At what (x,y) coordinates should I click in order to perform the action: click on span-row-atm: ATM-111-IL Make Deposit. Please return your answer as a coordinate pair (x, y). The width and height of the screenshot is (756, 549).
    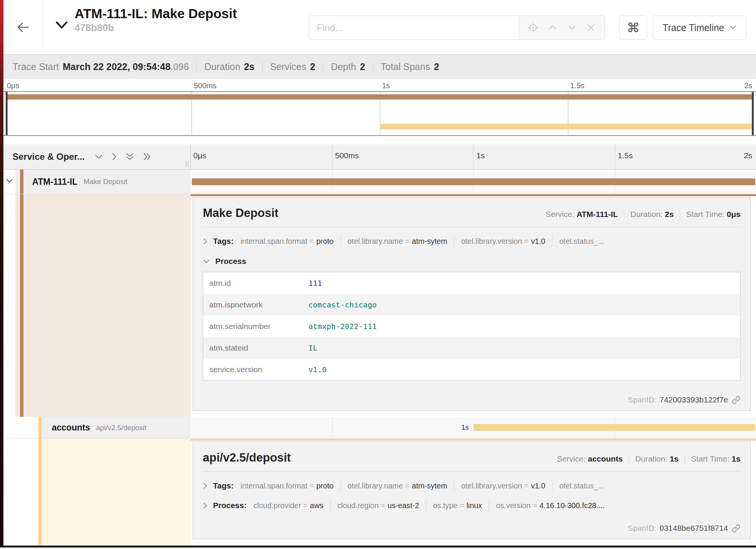
    Looking at the image, I should click on (380, 182).